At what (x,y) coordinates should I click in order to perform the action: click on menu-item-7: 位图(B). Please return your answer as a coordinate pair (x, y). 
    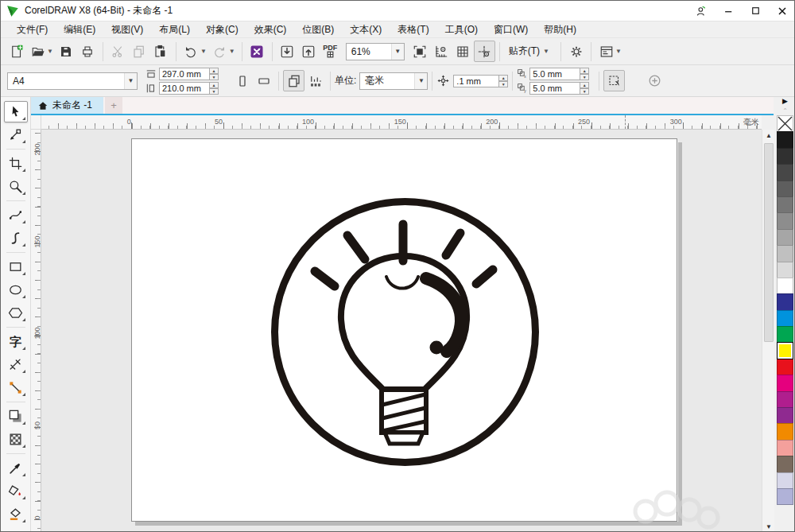
    Looking at the image, I should click on (318, 30).